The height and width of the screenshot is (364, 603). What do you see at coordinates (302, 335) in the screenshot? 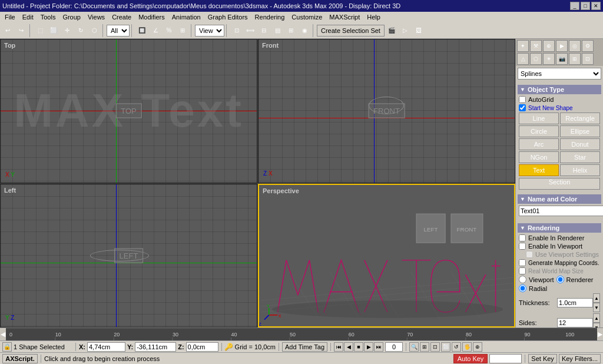
I see `timeline-track: 0 10 20 30 40 50 60 70 80 90 100` at bounding box center [302, 335].